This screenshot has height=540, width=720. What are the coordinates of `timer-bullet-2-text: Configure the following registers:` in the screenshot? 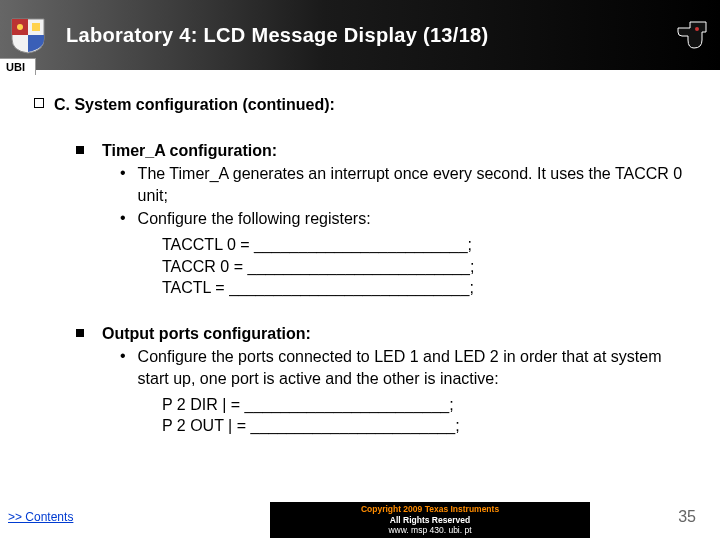 It's located at (415, 219).